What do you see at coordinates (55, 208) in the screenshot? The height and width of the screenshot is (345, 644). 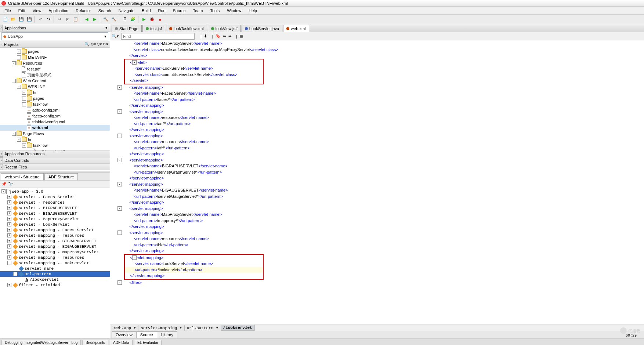 I see `structure-item: +servlet - BIGRAPHSERVLET` at bounding box center [55, 208].